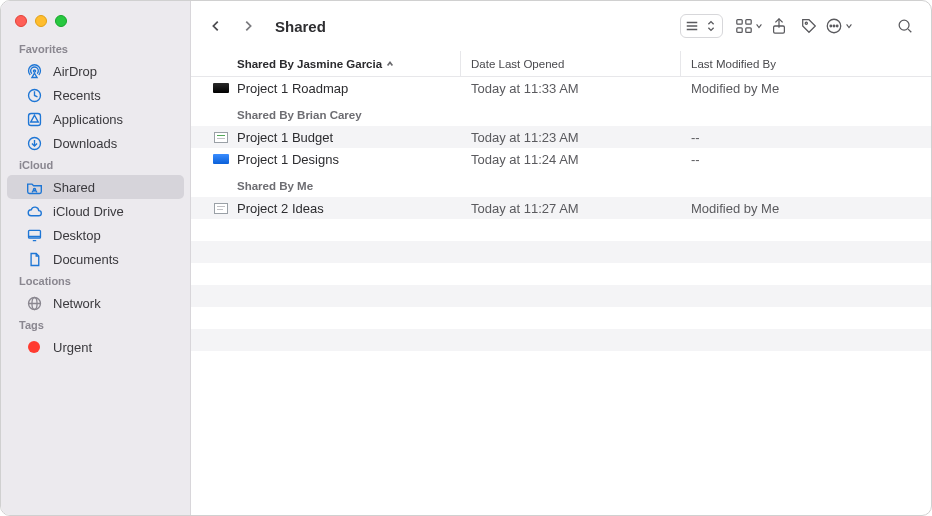 This screenshot has width=932, height=516. What do you see at coordinates (248, 26) in the screenshot?
I see `forward-button` at bounding box center [248, 26].